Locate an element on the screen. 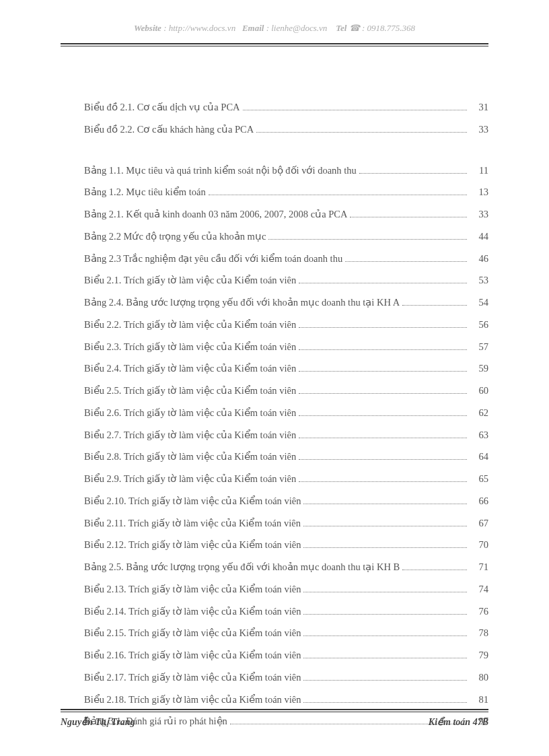  toc-entry-text: Biểu 2.3. Trích giấy tờ làm việc của Kiể… is located at coordinates (190, 347).